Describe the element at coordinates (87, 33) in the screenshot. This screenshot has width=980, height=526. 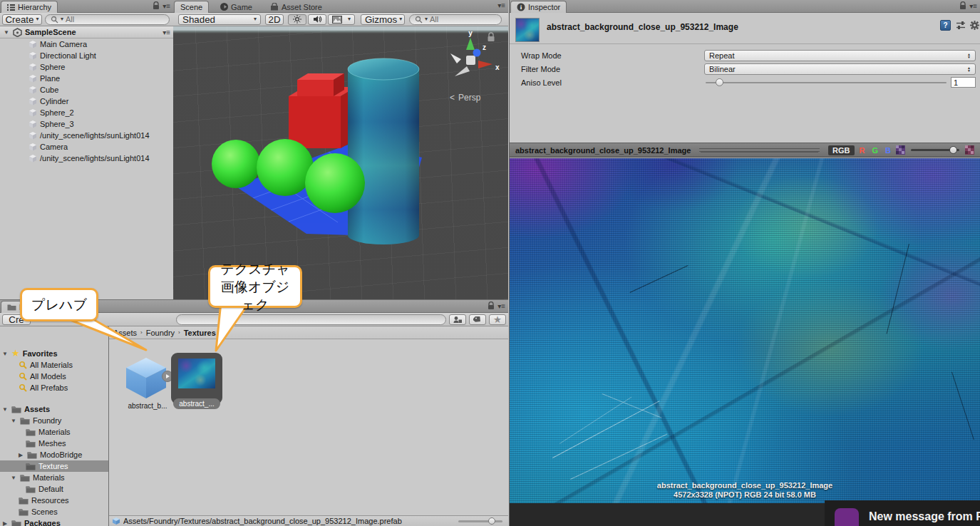
I see `scene-root-row: ▼ SampleScene ▾≡` at that location.